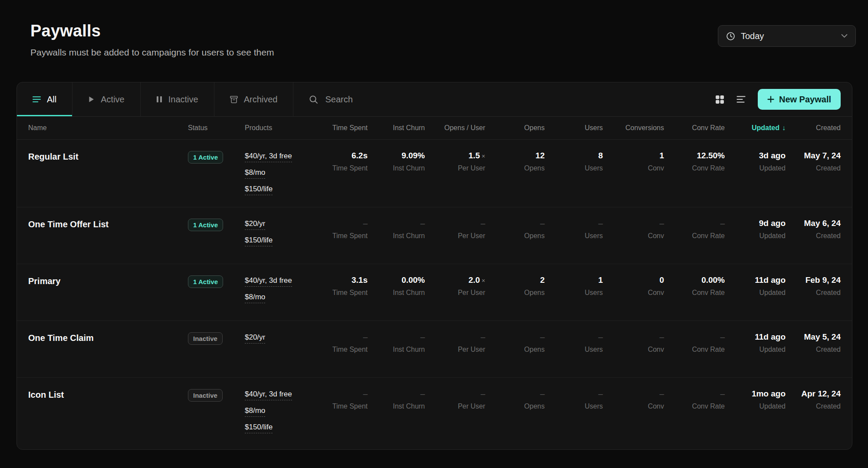 This screenshot has height=468, width=868. What do you see at coordinates (574, 229) in the screenshot?
I see `metric-cell: –Users` at bounding box center [574, 229].